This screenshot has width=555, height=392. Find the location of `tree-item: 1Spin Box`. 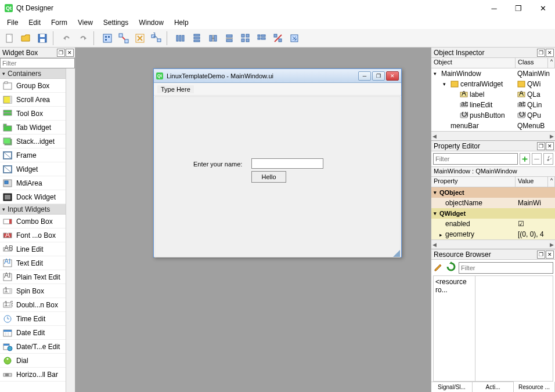

tree-item: 1Spin Box is located at coordinates (33, 291).